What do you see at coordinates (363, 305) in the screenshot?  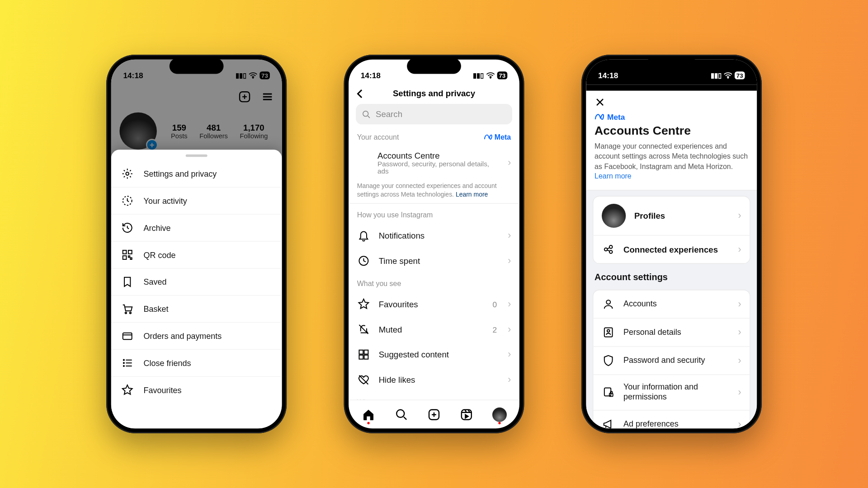 I see `star-icon` at bounding box center [363, 305].